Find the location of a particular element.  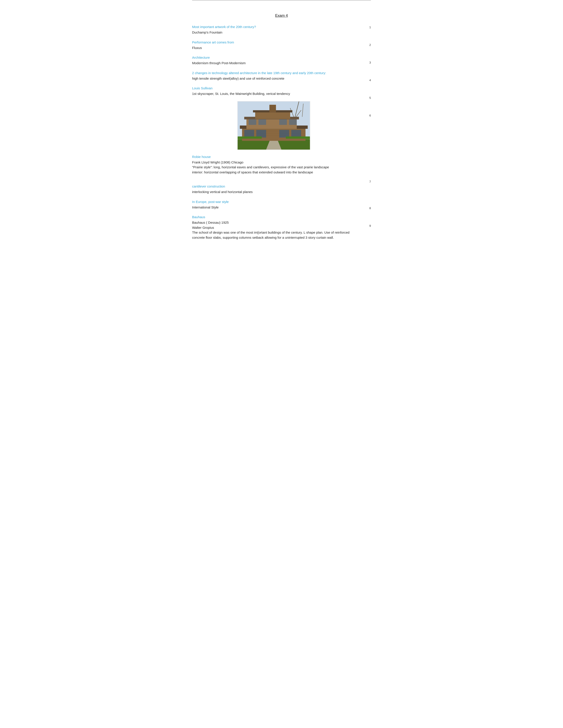

line-number-9: 9 is located at coordinates (370, 232).